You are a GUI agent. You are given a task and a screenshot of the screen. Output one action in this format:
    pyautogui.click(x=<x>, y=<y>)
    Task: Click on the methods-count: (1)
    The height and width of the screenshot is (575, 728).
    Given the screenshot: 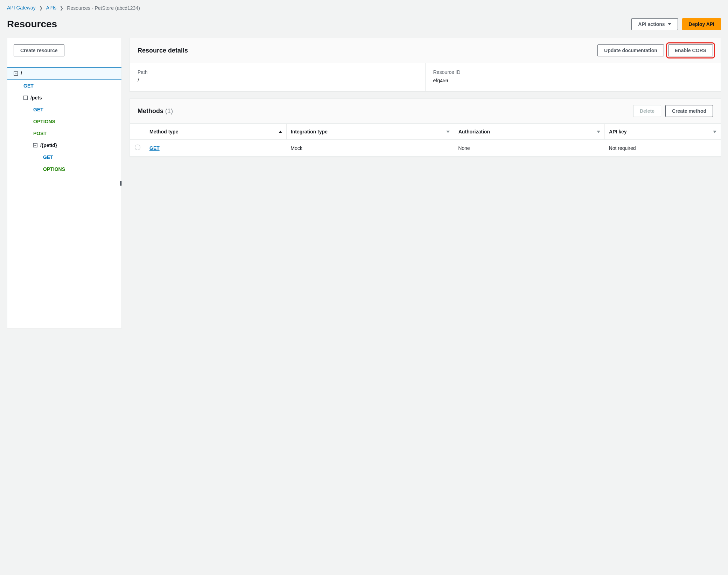 What is the action you would take?
    pyautogui.click(x=169, y=111)
    